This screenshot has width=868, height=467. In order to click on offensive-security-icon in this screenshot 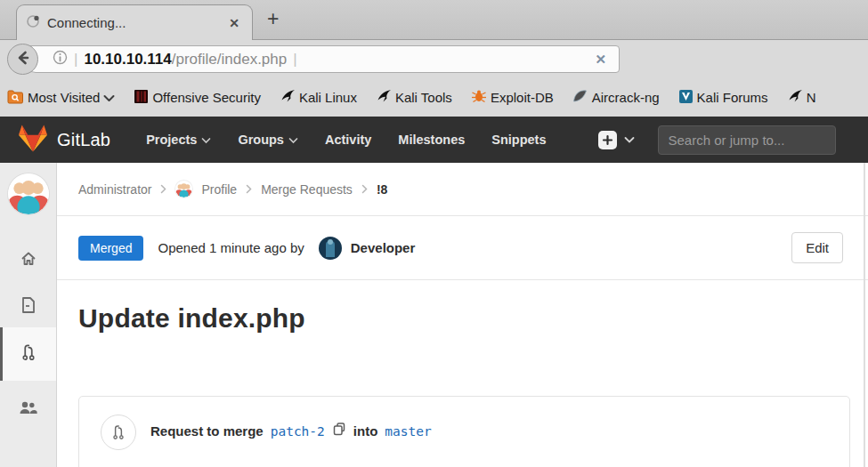, I will do `click(141, 98)`.